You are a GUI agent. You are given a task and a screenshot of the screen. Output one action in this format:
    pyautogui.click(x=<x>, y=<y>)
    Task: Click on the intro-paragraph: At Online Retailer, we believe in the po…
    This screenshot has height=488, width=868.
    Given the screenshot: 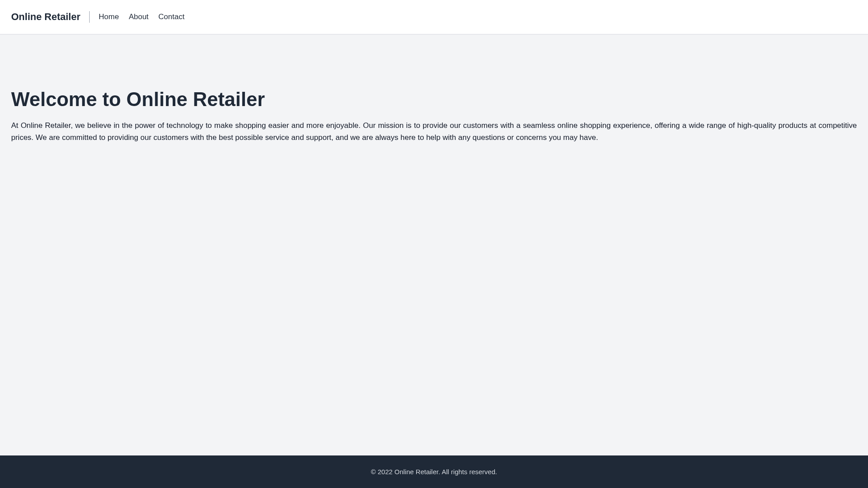 What is the action you would take?
    pyautogui.click(x=434, y=131)
    